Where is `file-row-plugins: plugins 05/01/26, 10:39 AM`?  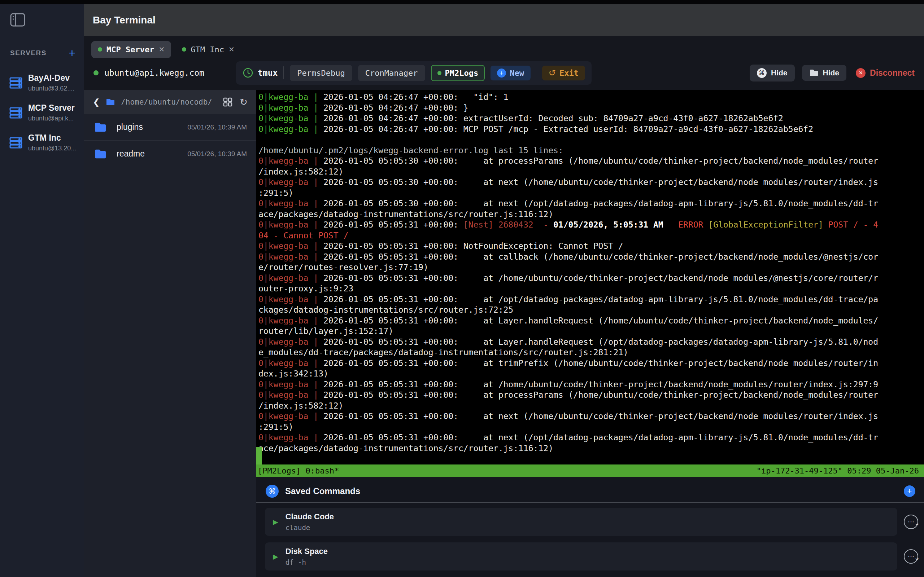 file-row-plugins: plugins 05/01/26, 10:39 AM is located at coordinates (170, 127).